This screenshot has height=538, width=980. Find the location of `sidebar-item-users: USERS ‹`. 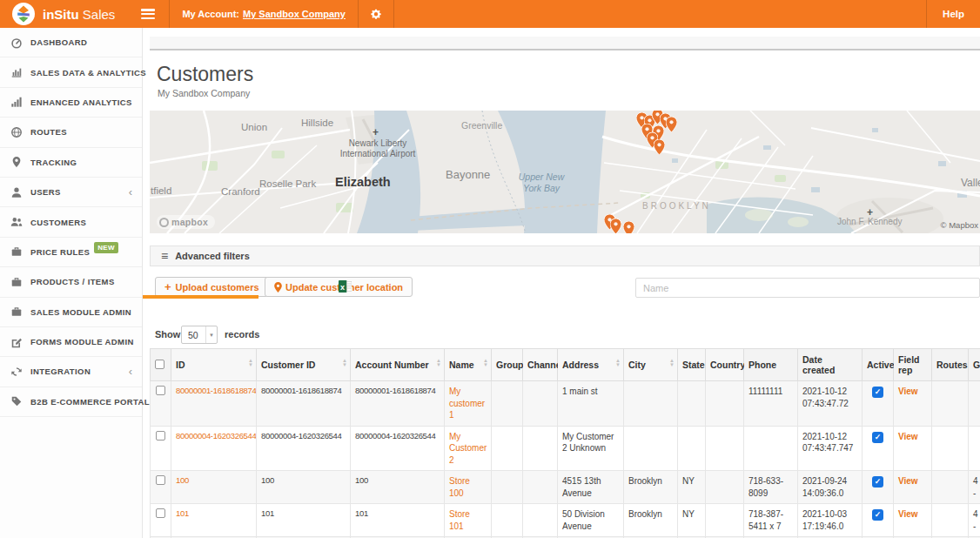

sidebar-item-users: USERS ‹ is located at coordinates (71, 192).